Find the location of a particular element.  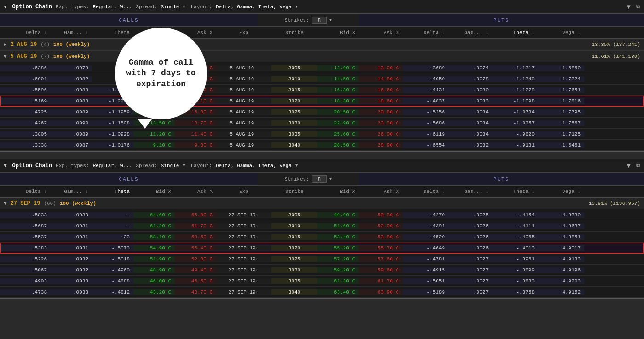

cell-10: .0082 is located at coordinates (470, 145).